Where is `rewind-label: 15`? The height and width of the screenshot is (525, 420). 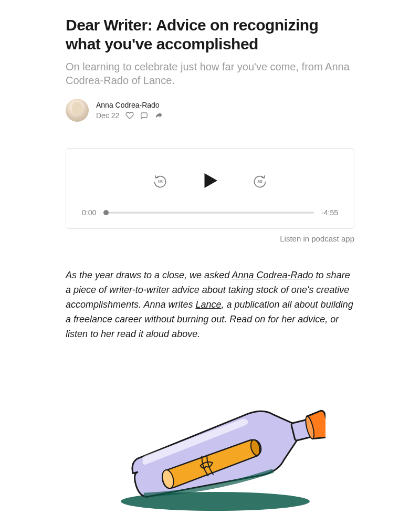
rewind-label: 15 is located at coordinates (160, 182).